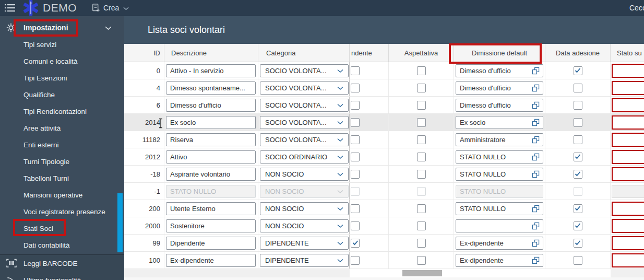 This screenshot has width=644, height=280. What do you see at coordinates (499, 122) in the screenshot?
I see `dimissione-default-input: Ex socio` at bounding box center [499, 122].